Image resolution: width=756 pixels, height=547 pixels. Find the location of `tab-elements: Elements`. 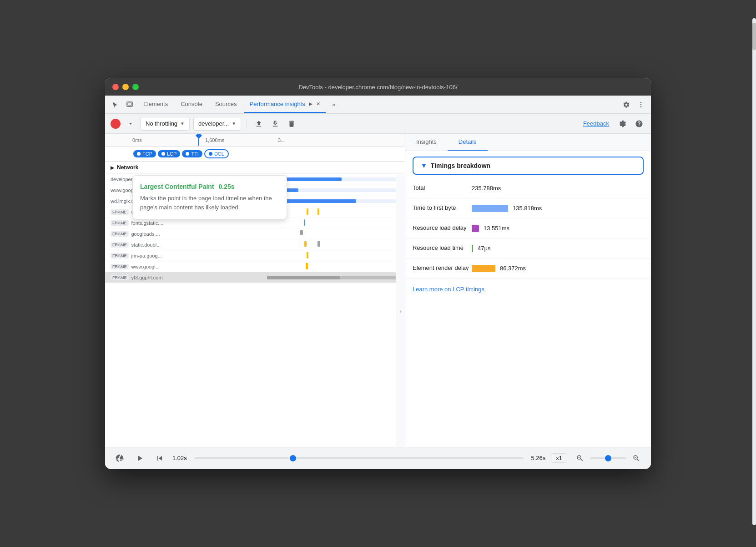

tab-elements: Elements is located at coordinates (156, 105).